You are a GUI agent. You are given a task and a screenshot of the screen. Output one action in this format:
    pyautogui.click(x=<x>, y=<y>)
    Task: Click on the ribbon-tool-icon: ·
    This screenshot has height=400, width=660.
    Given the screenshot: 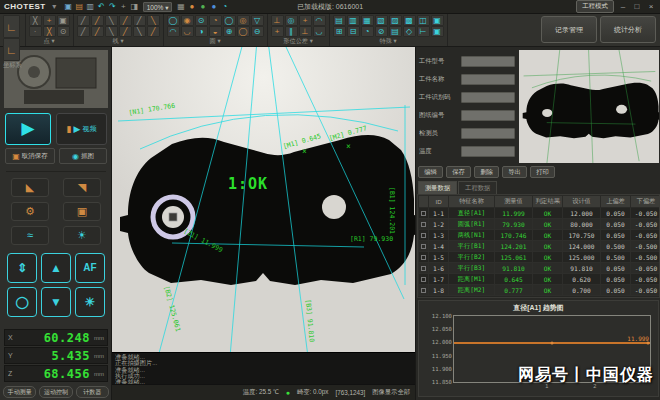 What is the action you would take?
    pyautogui.click(x=36, y=32)
    